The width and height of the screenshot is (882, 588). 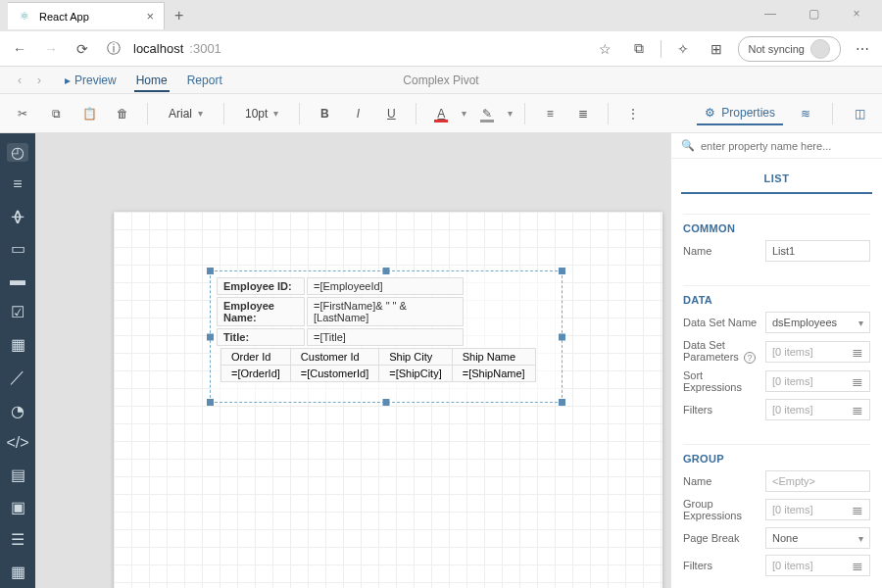 I want to click on new-tab-button: +, so click(x=178, y=16).